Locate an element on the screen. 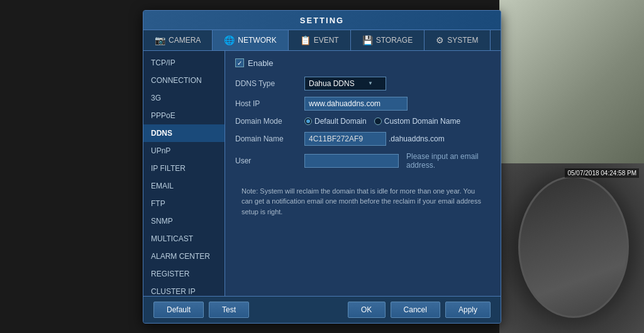 This screenshot has height=333, width=644. host-ip-control is located at coordinates (397, 104).